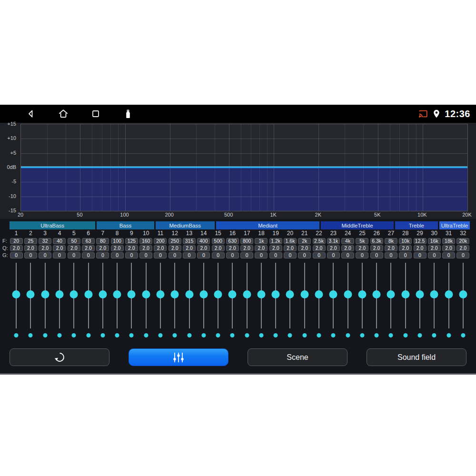 This screenshot has height=476, width=476. What do you see at coordinates (319, 241) in the screenshot?
I see `frequency-value-cell: 2.5k` at bounding box center [319, 241].